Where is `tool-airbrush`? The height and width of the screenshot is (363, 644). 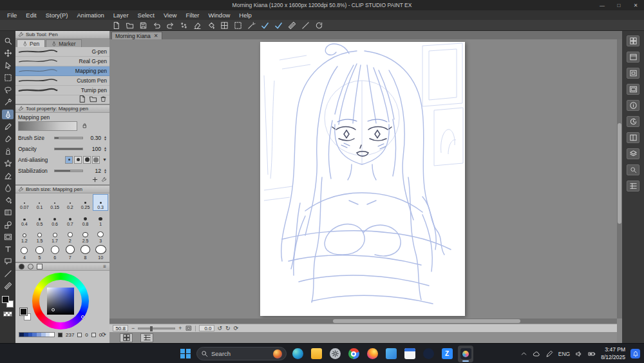 tool-airbrush is located at coordinates (8, 151).